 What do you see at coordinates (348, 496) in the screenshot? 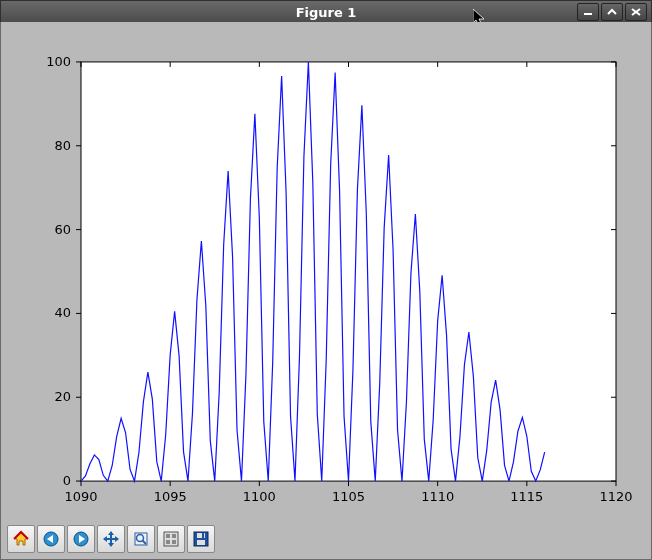
I see `x-tick-label: 1105` at bounding box center [348, 496].